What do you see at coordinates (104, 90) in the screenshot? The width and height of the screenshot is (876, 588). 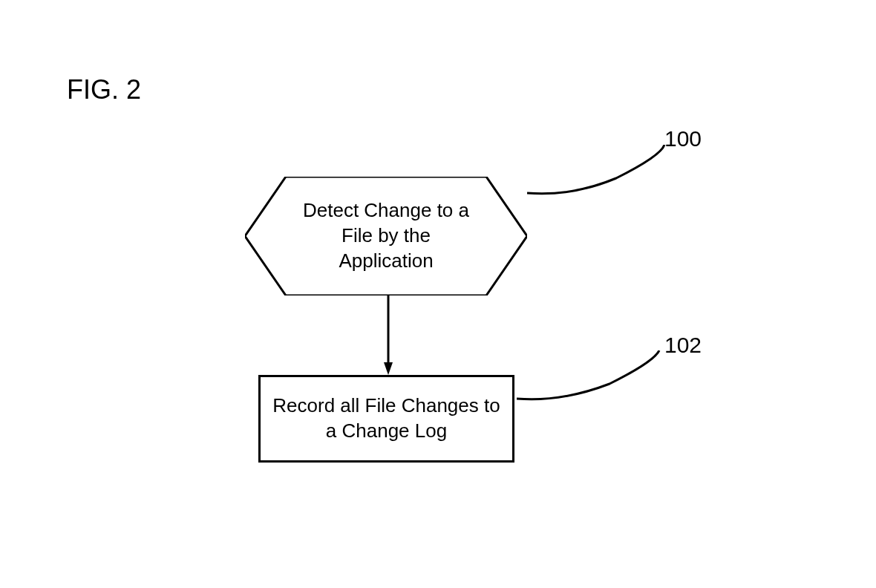 I see `figure-label: FIG. 2` at bounding box center [104, 90].